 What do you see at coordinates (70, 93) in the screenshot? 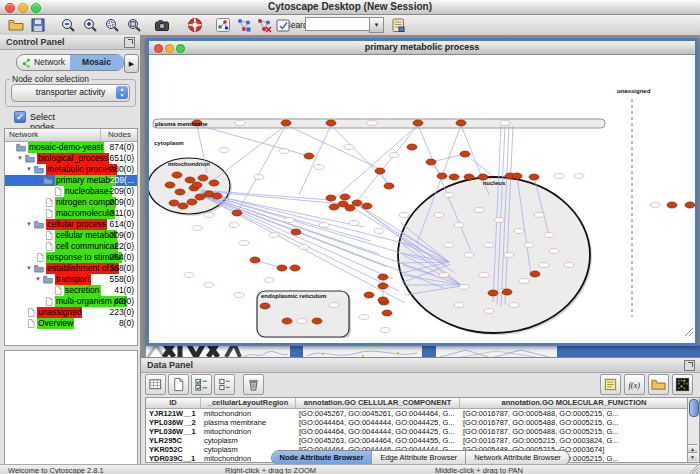
I see `node-color-dropdown: transporter activity ▲▼` at bounding box center [70, 93].